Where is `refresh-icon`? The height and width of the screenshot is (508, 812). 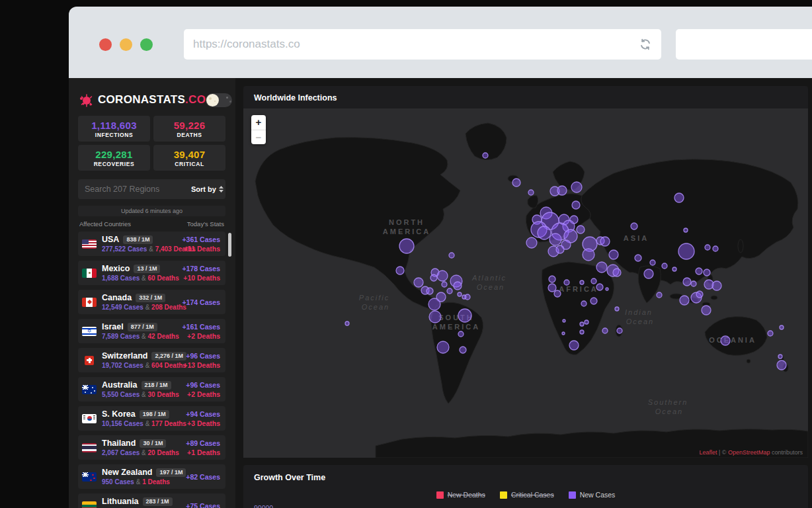
refresh-icon is located at coordinates (645, 44).